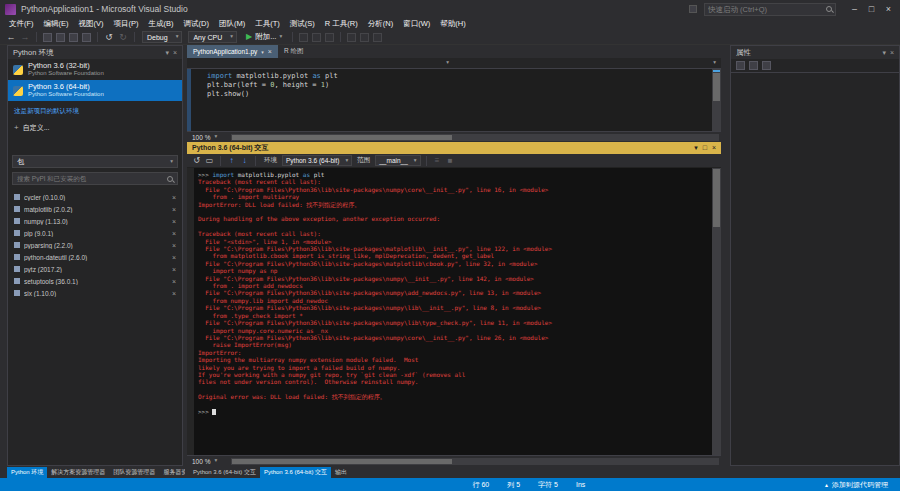 Image resolution: width=900 pixels, height=491 pixels. What do you see at coordinates (172, 472) in the screenshot?
I see `tool-window-tab: 服务器资源管理器` at bounding box center [172, 472].